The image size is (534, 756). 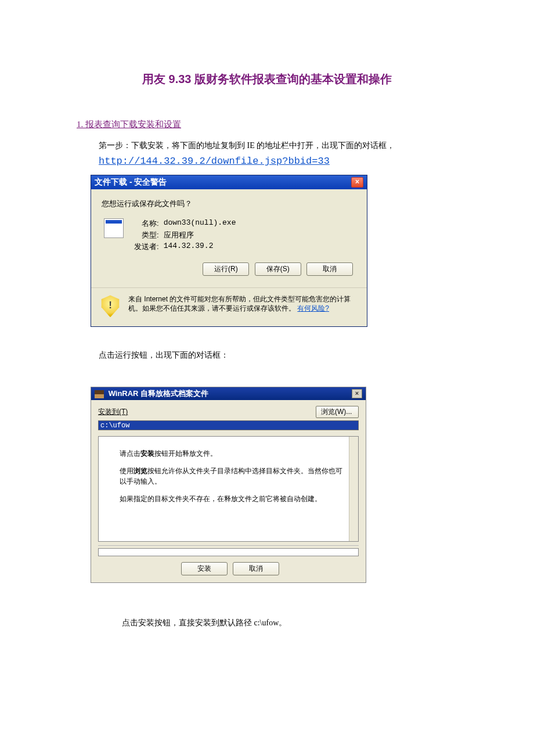 I want to click on risk-link: 有何风险?, so click(x=313, y=308).